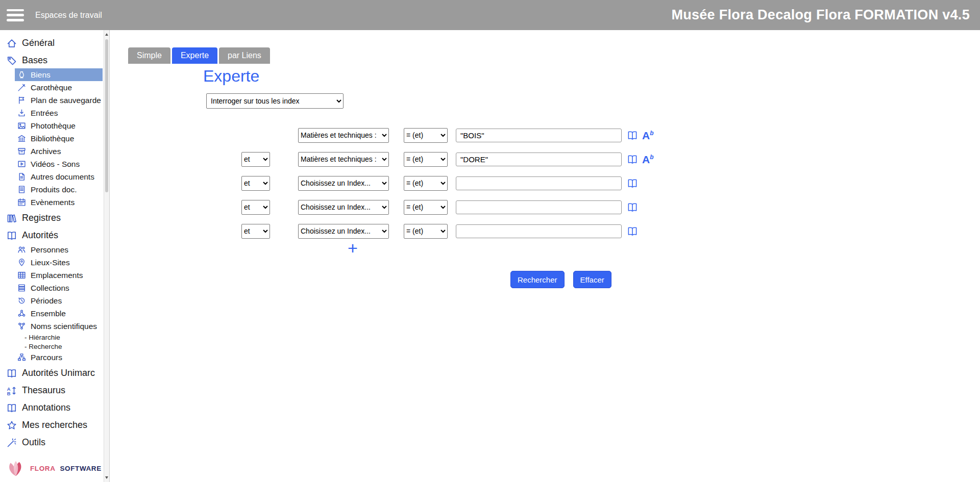  I want to click on sidebar-item-label: Entrées, so click(44, 113).